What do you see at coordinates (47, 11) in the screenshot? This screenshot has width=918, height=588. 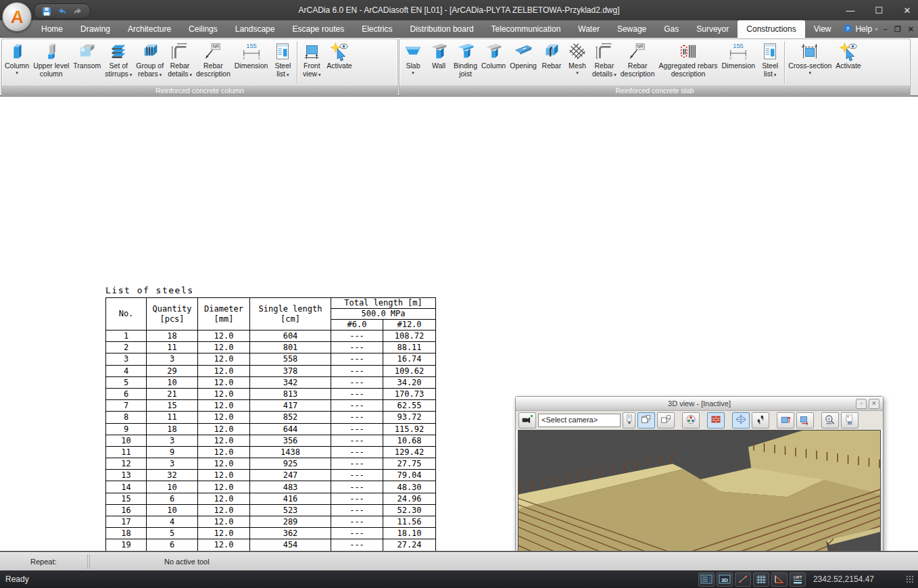 I see `qat-save-button` at bounding box center [47, 11].